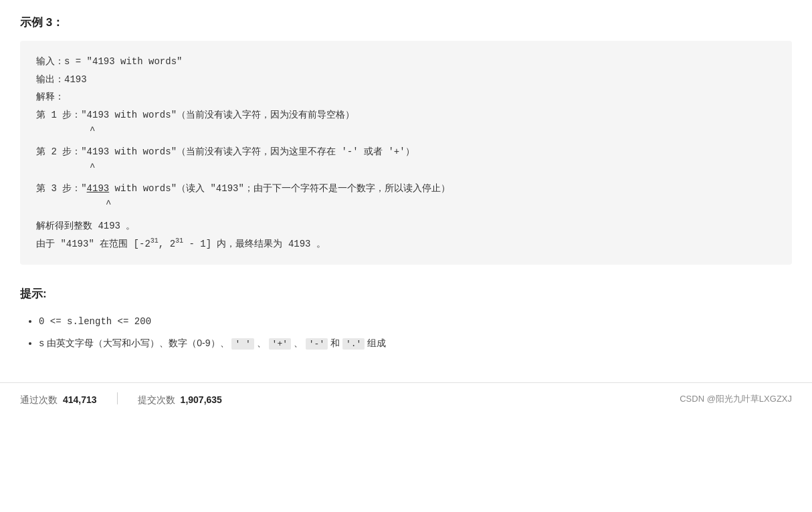 The height and width of the screenshot is (512, 812). Describe the element at coordinates (95, 322) in the screenshot. I see `hint1-code: 0 <= s.length <= 200` at that location.